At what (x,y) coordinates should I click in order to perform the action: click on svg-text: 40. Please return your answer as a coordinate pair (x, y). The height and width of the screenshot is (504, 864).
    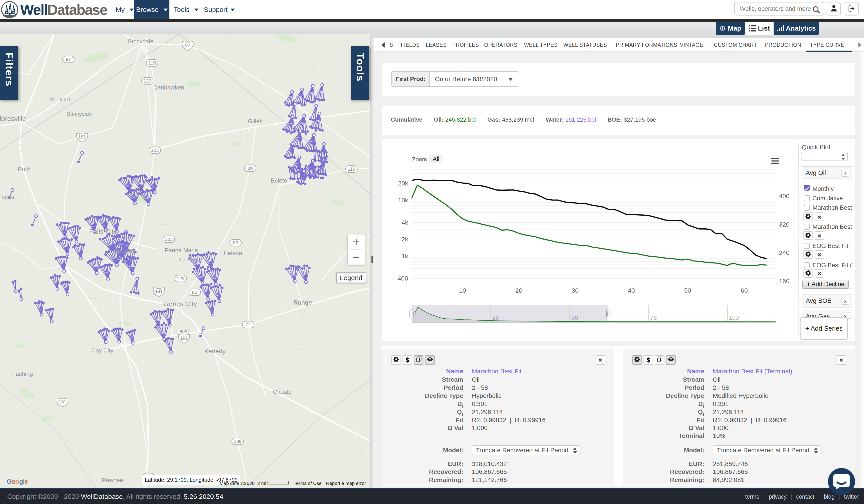
    Looking at the image, I should click on (631, 291).